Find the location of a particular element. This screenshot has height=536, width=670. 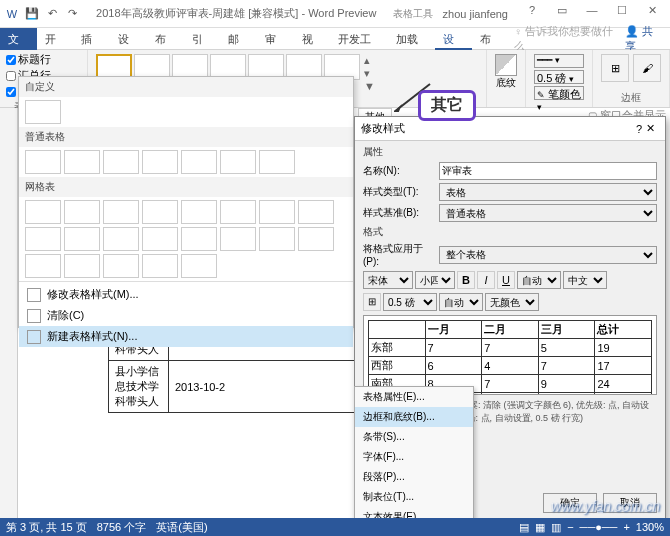

view-read-icon: ▤ is located at coordinates (524, 528).